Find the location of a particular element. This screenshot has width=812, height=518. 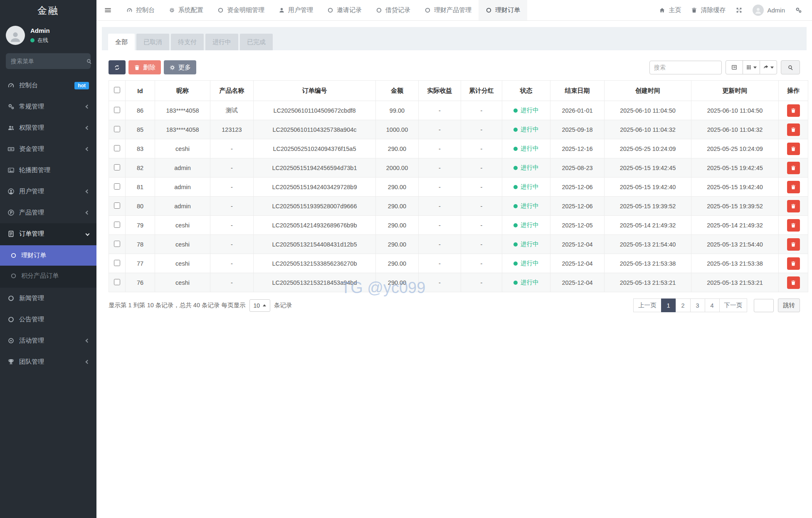

dot-circle-icon is located at coordinates (11, 341).